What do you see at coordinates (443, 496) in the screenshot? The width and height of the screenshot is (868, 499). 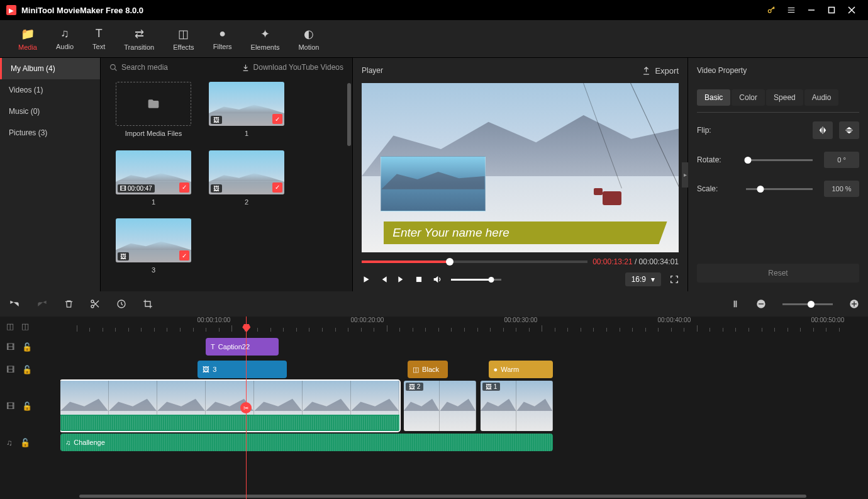 I see `timeline-scrollbar` at bounding box center [443, 496].